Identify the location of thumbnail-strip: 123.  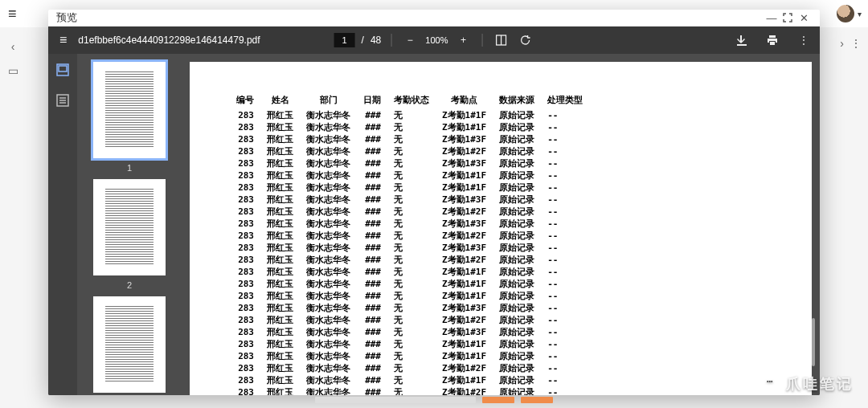
(129, 225).